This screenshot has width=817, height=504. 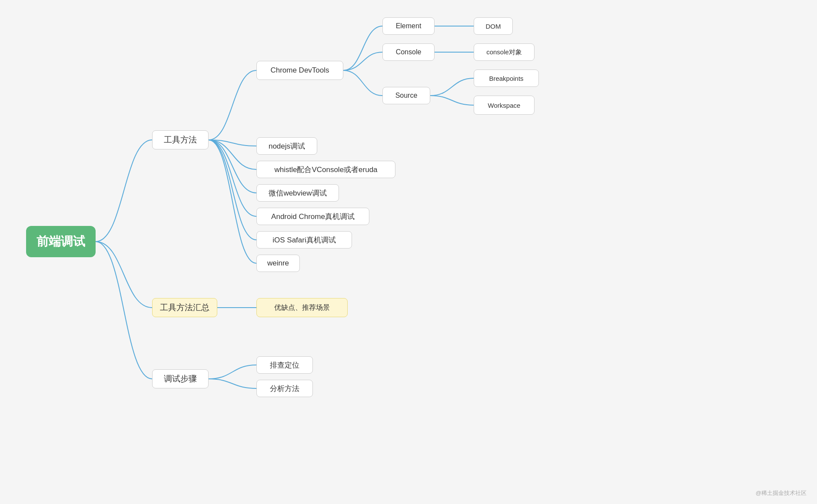 I want to click on node-weinre: weinre, so click(x=278, y=263).